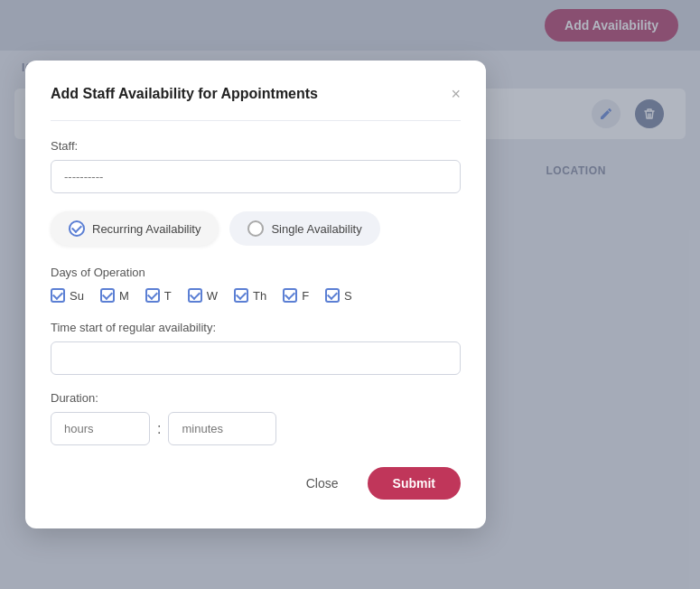  I want to click on duration-row: :, so click(256, 428).